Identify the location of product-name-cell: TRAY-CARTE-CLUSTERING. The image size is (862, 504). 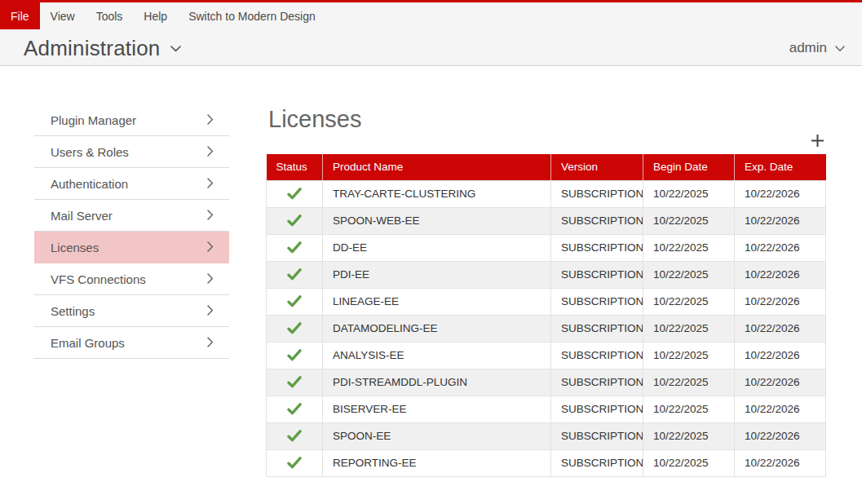
(437, 194).